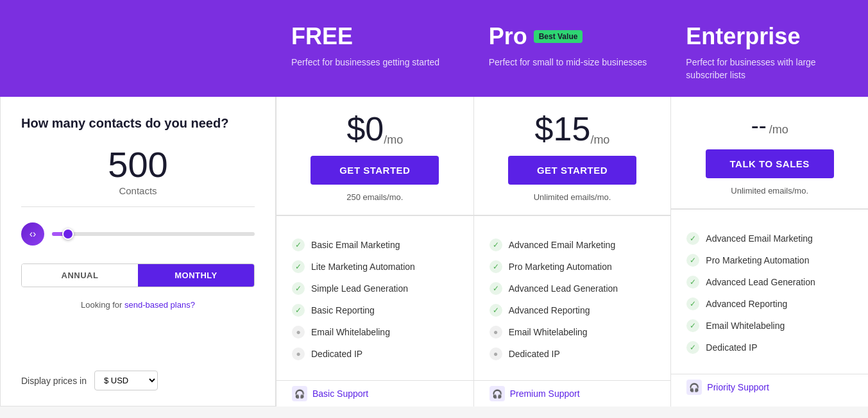  Describe the element at coordinates (138, 165) in the screenshot. I see `contacts-number: 500` at that location.